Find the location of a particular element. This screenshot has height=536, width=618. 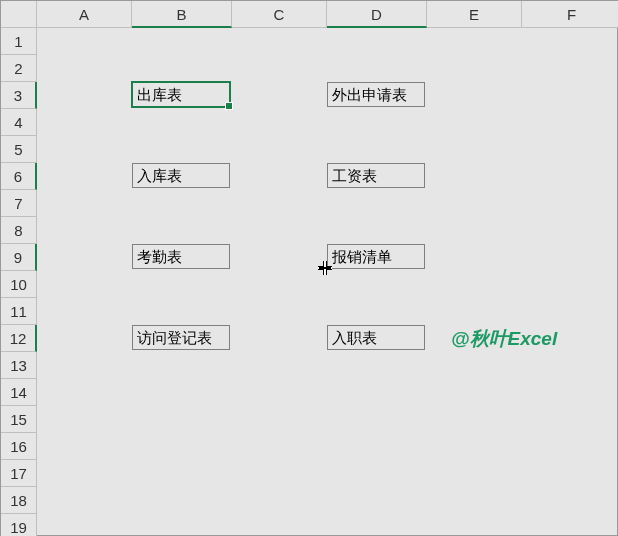

row-header-13: 13 is located at coordinates (19, 366).